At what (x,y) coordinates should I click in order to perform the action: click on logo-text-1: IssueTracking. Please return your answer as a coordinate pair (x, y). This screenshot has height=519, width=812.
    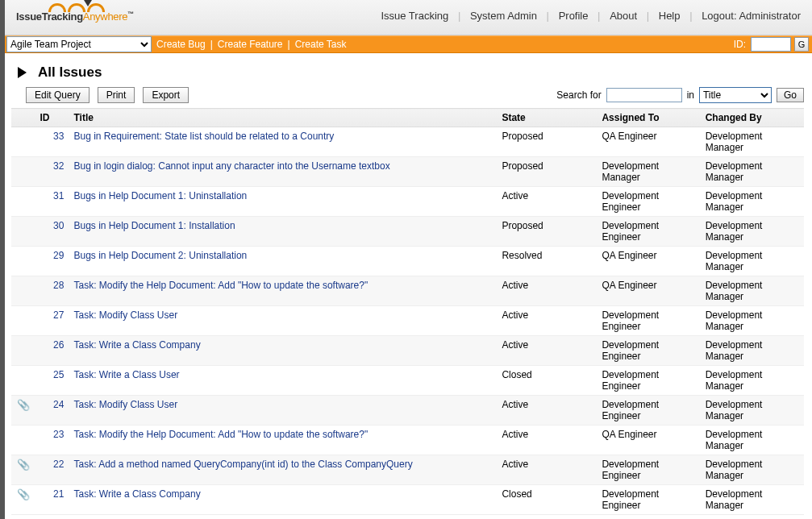
    Looking at the image, I should click on (50, 16).